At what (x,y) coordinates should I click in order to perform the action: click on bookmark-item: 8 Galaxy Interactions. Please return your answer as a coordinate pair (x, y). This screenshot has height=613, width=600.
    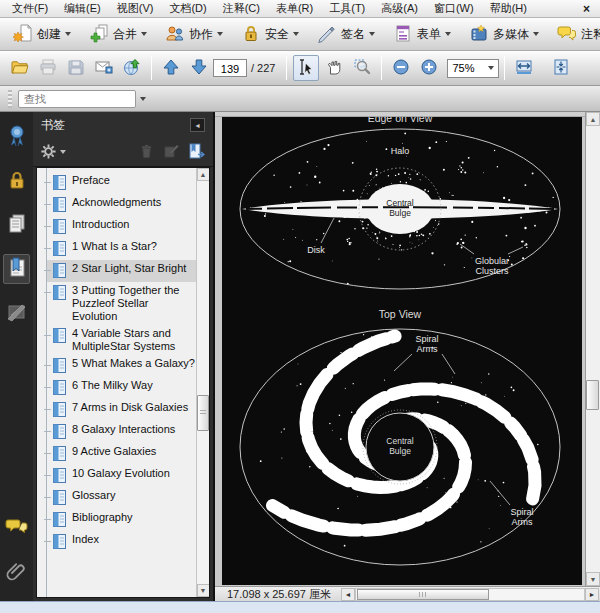
    Looking at the image, I should click on (122, 432).